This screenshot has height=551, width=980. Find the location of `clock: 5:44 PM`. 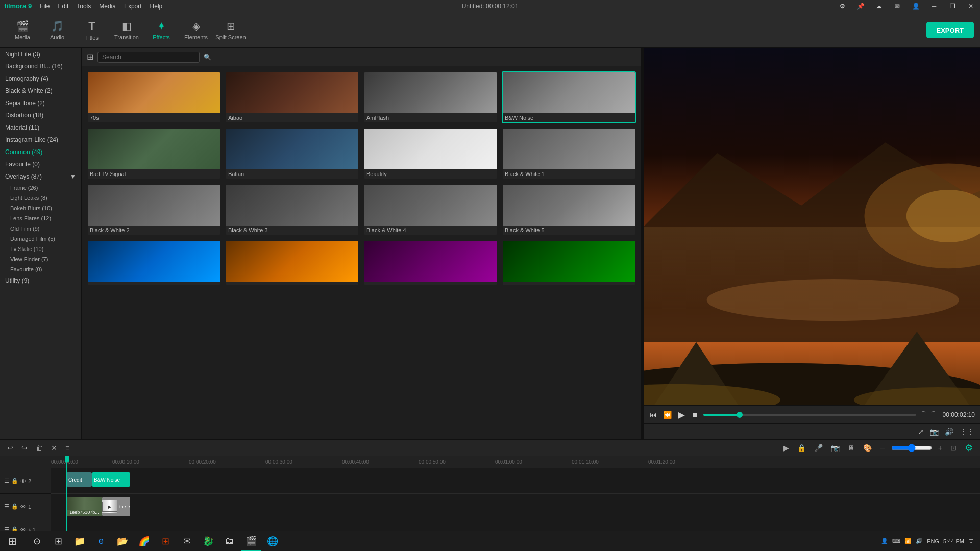

clock: 5:44 PM is located at coordinates (953, 541).